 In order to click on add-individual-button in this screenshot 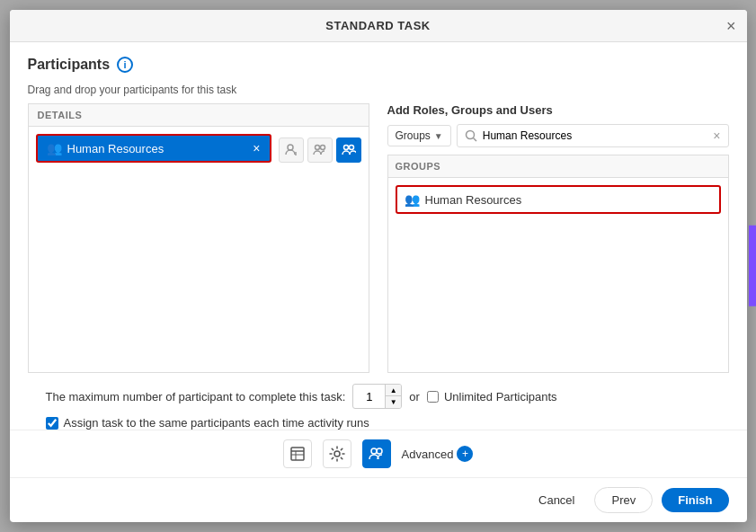, I will do `click(291, 150)`.